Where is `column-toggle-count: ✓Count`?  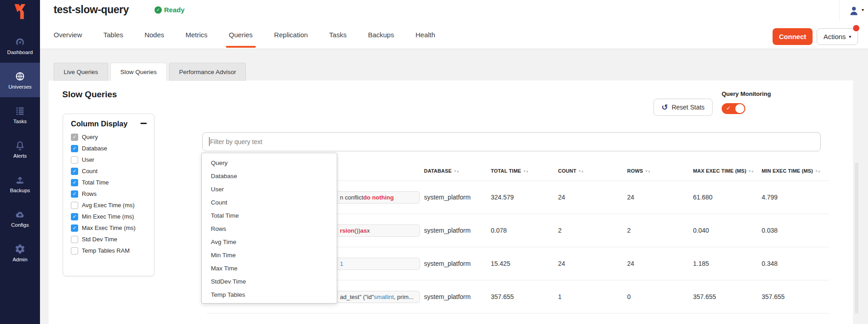
column-toggle-count: ✓Count is located at coordinates (111, 171).